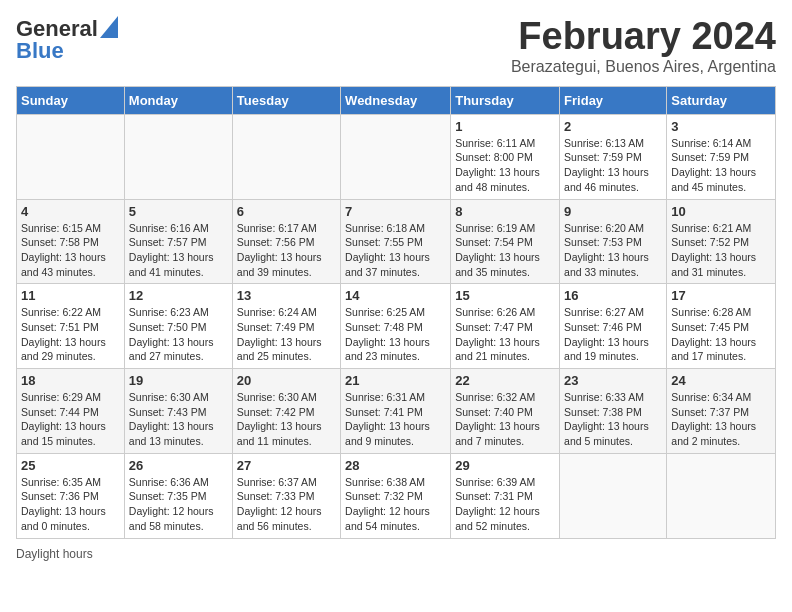 This screenshot has height=612, width=792. I want to click on table-row: 27Sunrise: 6:37 AM Sunset: 7:33 PM Dayli…, so click(286, 496).